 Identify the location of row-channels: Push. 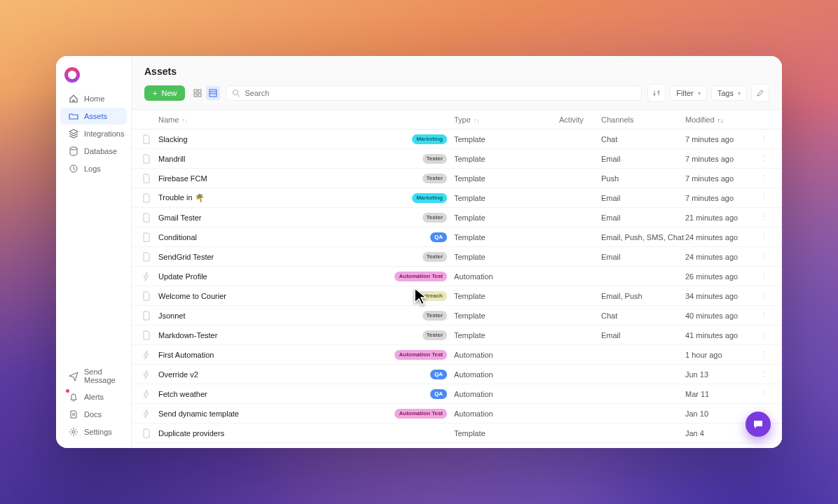
(643, 178).